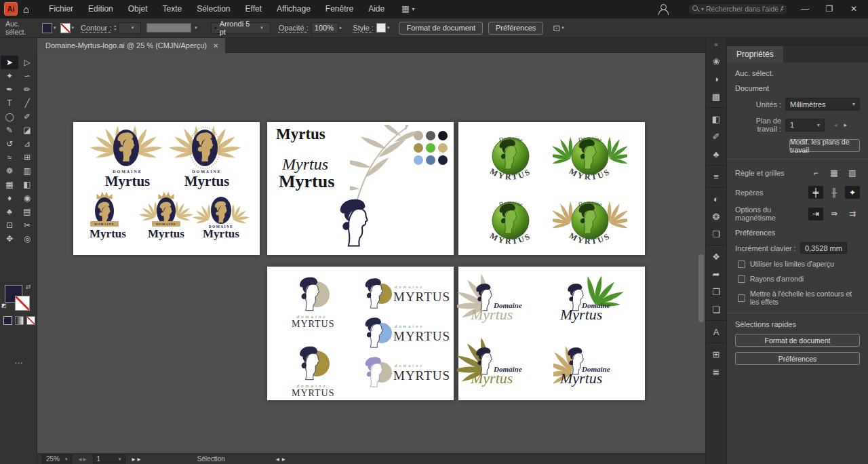 Image resolution: width=868 pixels, height=464 pixels. I want to click on menu-objet: Objet, so click(138, 9).